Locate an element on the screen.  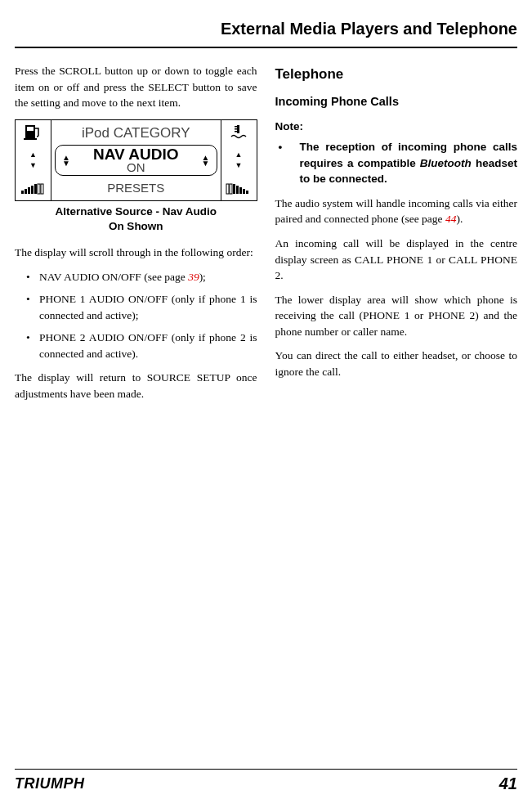
display-row-3: PRESETS is located at coordinates (136, 189).